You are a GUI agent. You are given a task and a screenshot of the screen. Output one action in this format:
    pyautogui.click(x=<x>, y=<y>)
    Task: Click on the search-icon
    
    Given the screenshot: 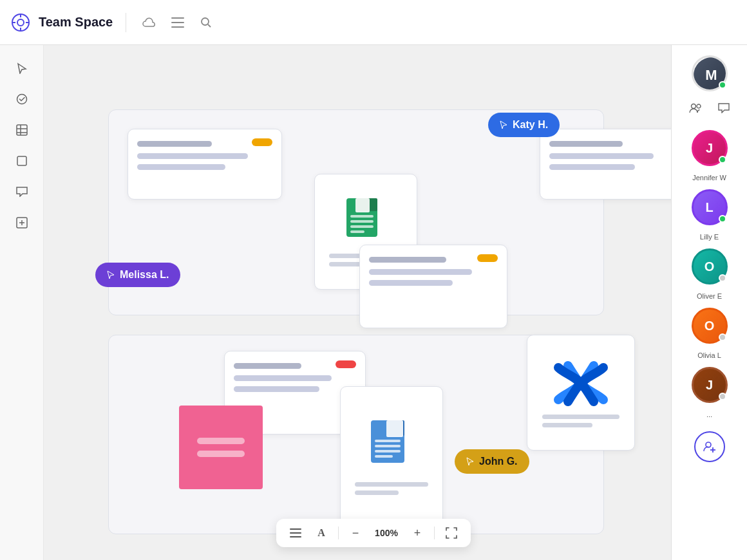 What is the action you would take?
    pyautogui.click(x=206, y=23)
    